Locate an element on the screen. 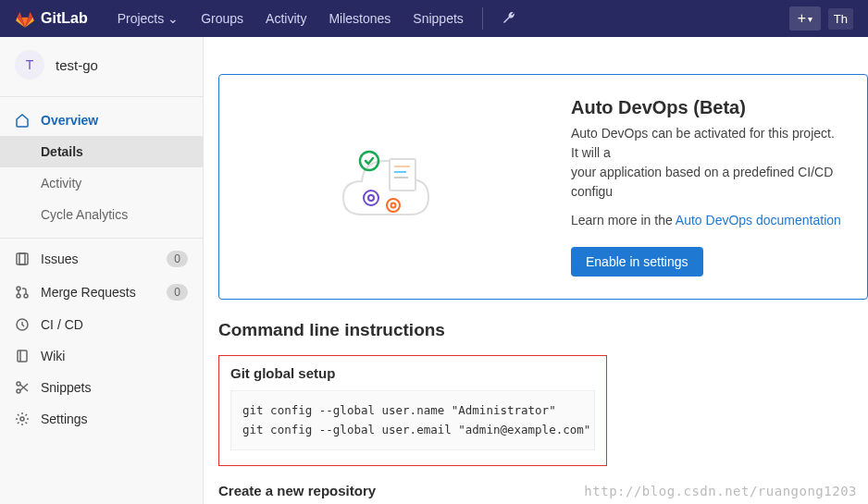 The height and width of the screenshot is (504, 868). sidebar-item-settings: Settings is located at coordinates (102, 419).